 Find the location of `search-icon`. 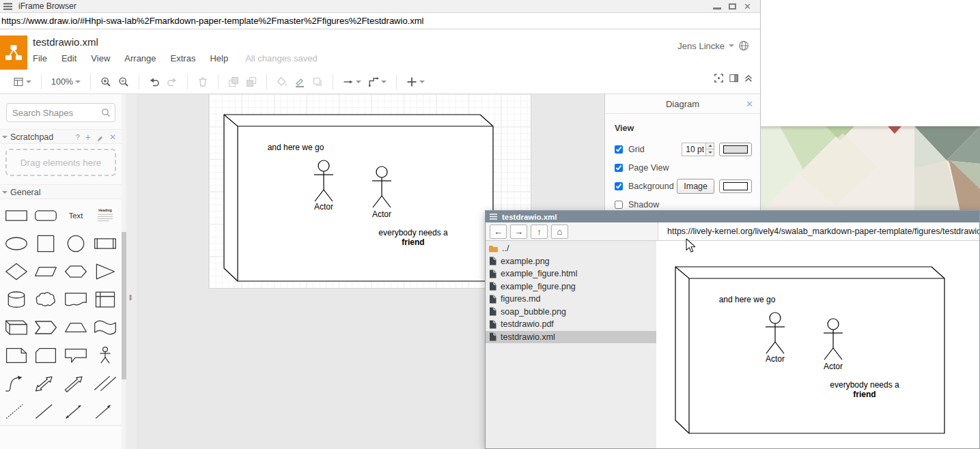

search-icon is located at coordinates (106, 113).